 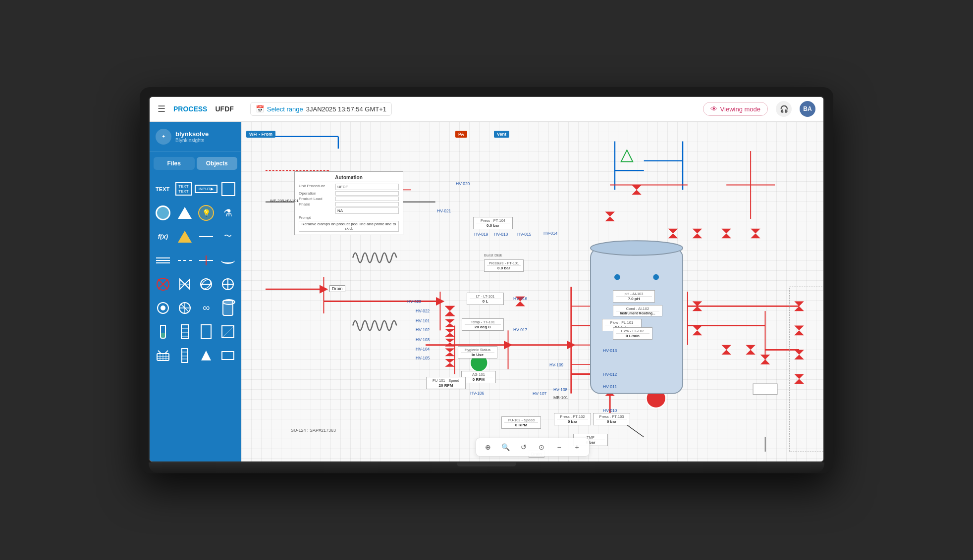 I want to click on symbol-cross-line, so click(x=207, y=260).